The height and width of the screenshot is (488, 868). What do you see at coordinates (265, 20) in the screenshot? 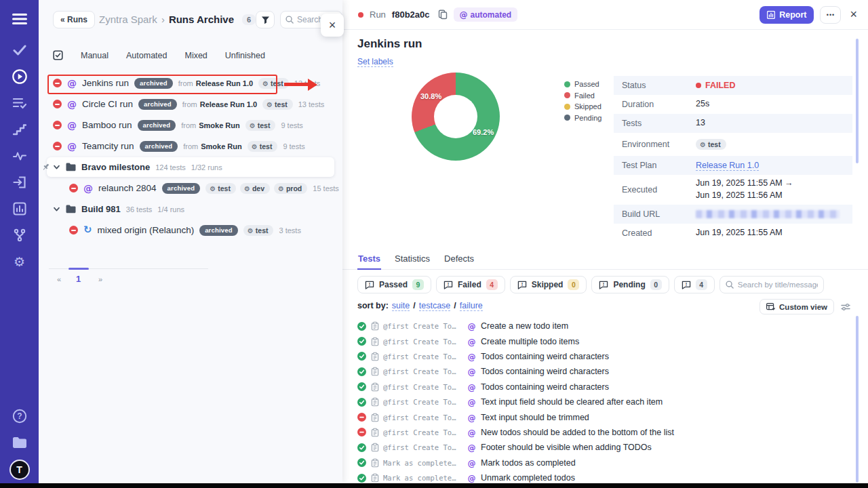
I see `filter-funnel-button` at bounding box center [265, 20].